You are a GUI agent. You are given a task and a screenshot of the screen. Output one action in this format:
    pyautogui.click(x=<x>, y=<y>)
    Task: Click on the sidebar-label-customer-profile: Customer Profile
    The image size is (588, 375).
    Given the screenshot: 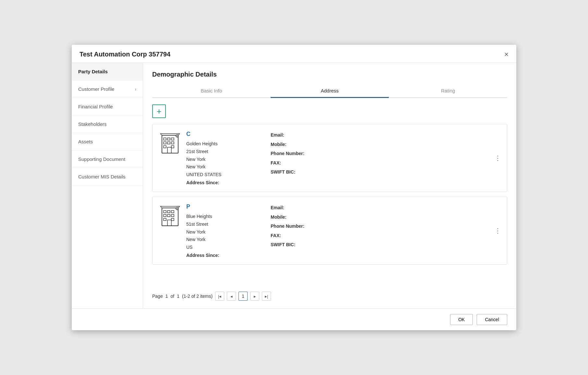 What is the action you would take?
    pyautogui.click(x=96, y=89)
    